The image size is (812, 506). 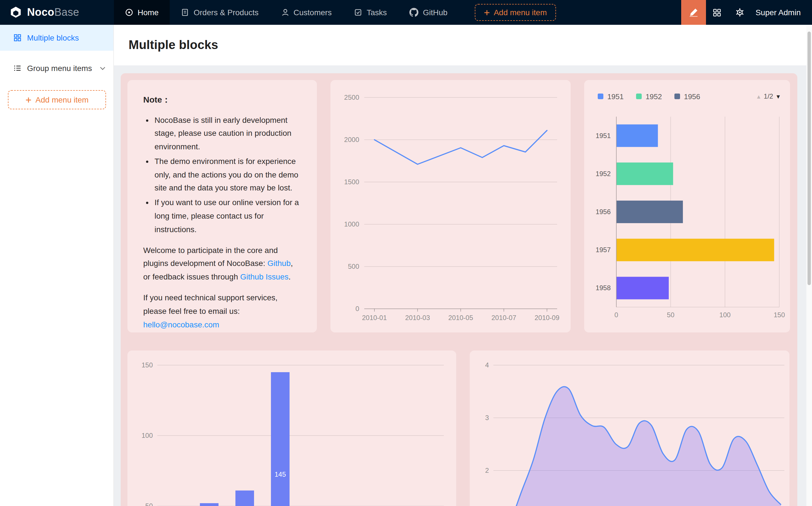 I want to click on legend-label: 1952, so click(x=654, y=96).